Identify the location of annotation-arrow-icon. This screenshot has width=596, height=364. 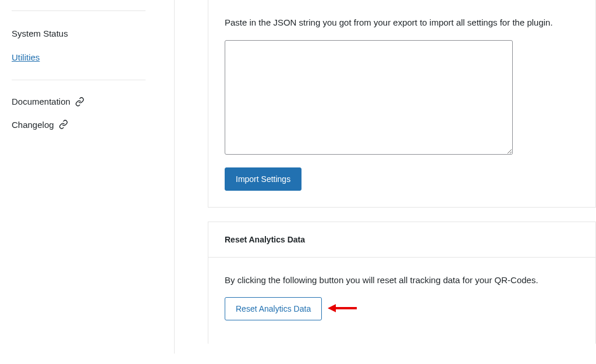
(342, 309).